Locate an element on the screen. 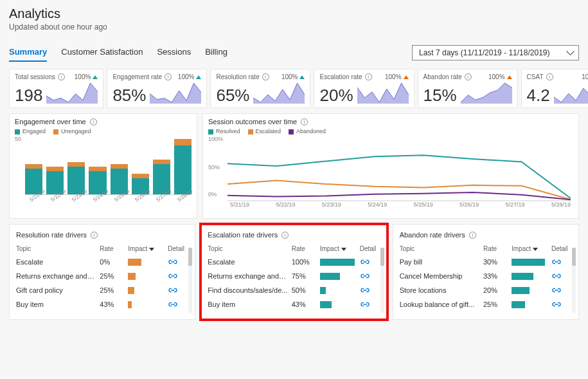  table-row: Buy item 43% is located at coordinates (102, 304).